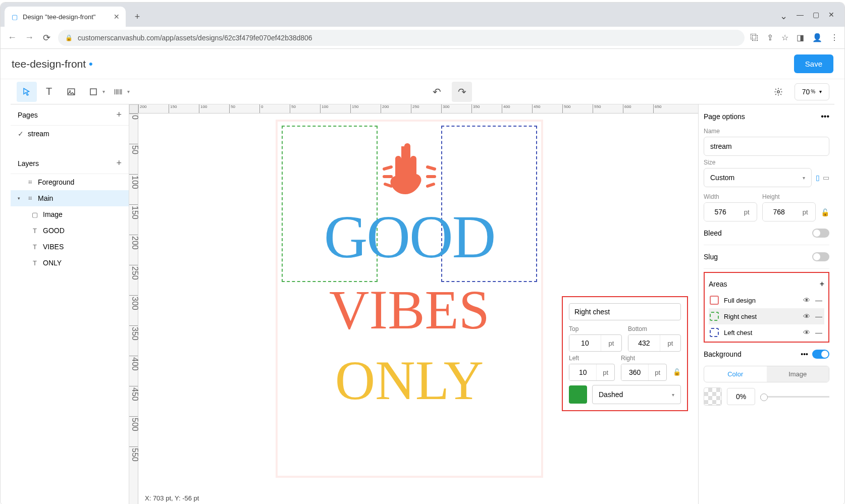  I want to click on add-area-button: +, so click(822, 284).